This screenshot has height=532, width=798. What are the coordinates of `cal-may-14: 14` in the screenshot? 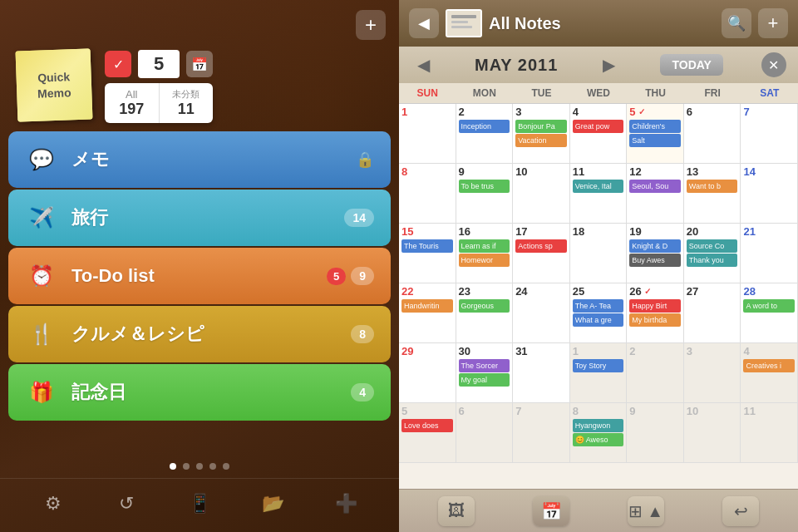 It's located at (770, 194).